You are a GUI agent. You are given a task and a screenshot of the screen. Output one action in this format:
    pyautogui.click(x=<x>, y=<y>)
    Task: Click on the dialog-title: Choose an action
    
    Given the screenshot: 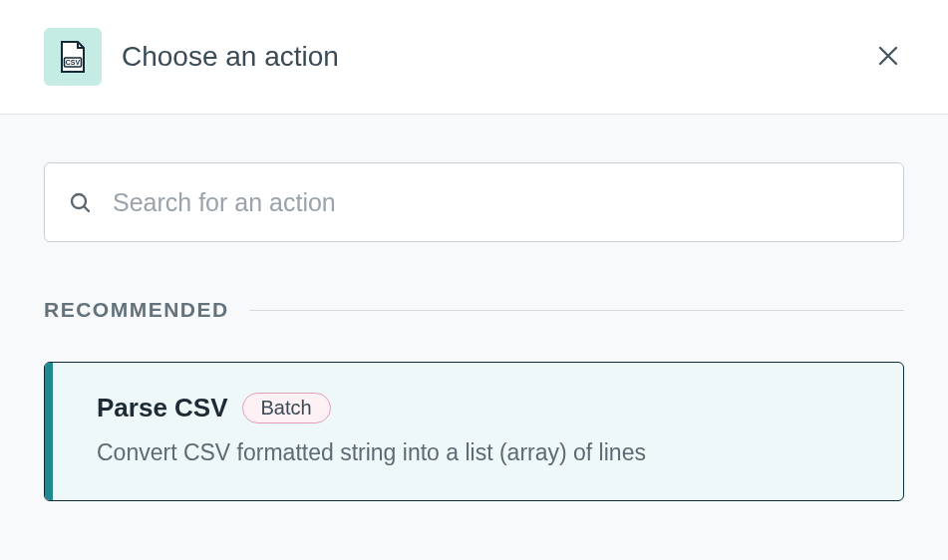 What is the action you would take?
    pyautogui.click(x=230, y=57)
    